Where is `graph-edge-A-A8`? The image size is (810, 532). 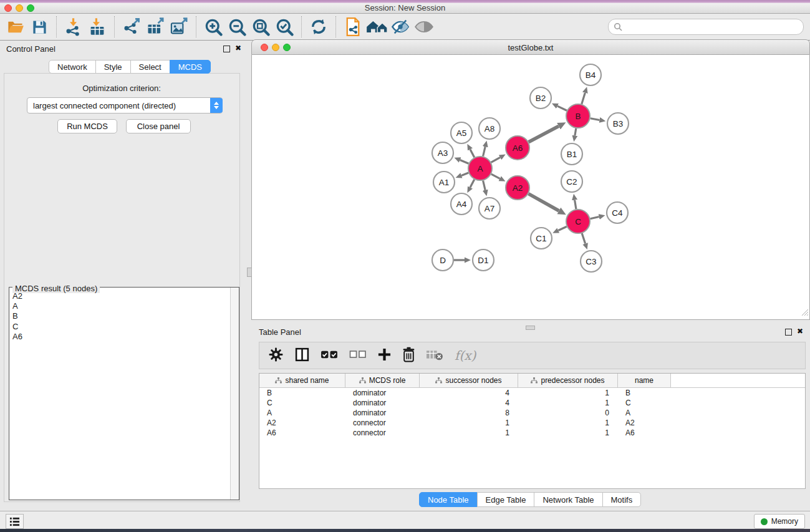
graph-edge-A-A8 is located at coordinates (485, 151).